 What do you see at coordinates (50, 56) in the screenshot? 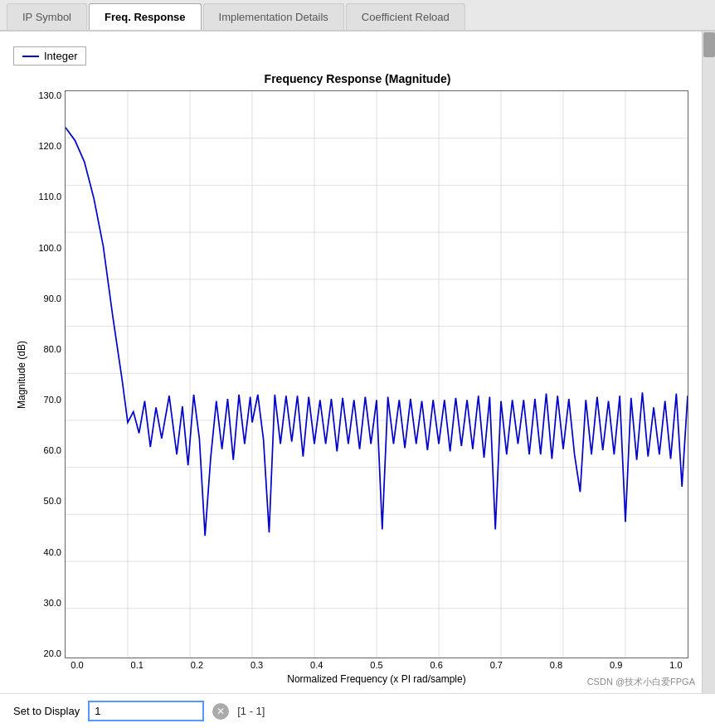
I see `legend-box: Integer` at bounding box center [50, 56].